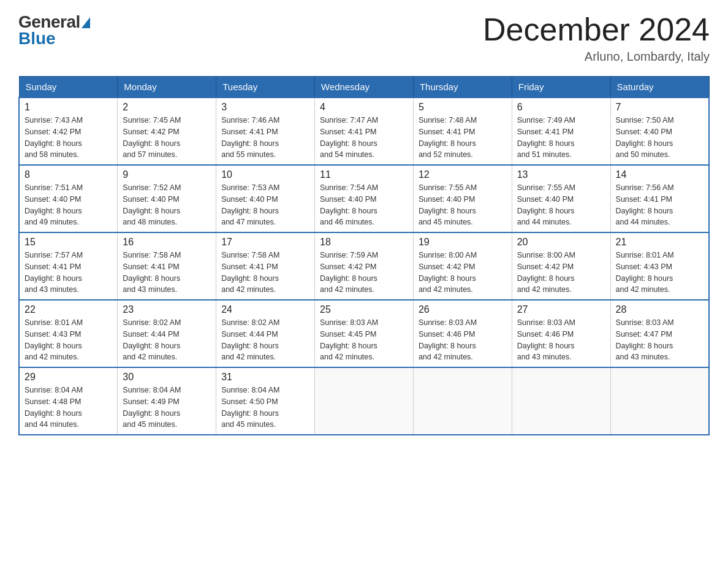 The height and width of the screenshot is (563, 728). What do you see at coordinates (364, 87) in the screenshot?
I see `header-row: Sunday Monday Tuesday Wednesday Thursday…` at bounding box center [364, 87].